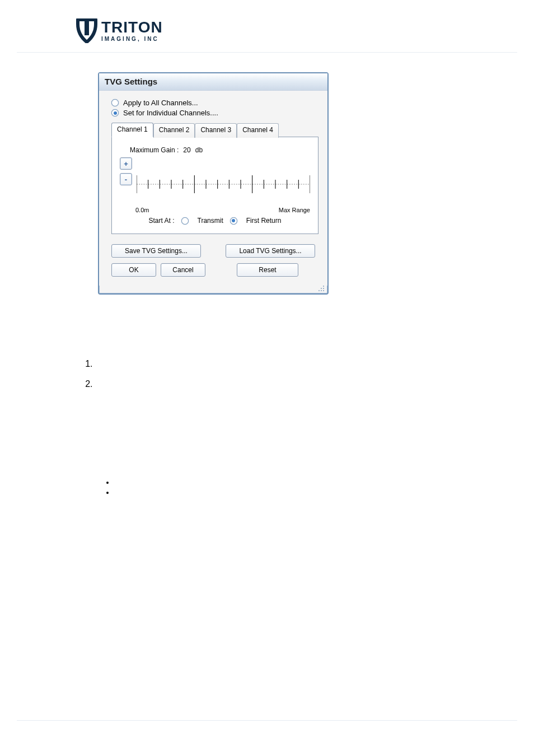 The height and width of the screenshot is (756, 534). What do you see at coordinates (285, 487) in the screenshot?
I see `bullet-list` at bounding box center [285, 487].